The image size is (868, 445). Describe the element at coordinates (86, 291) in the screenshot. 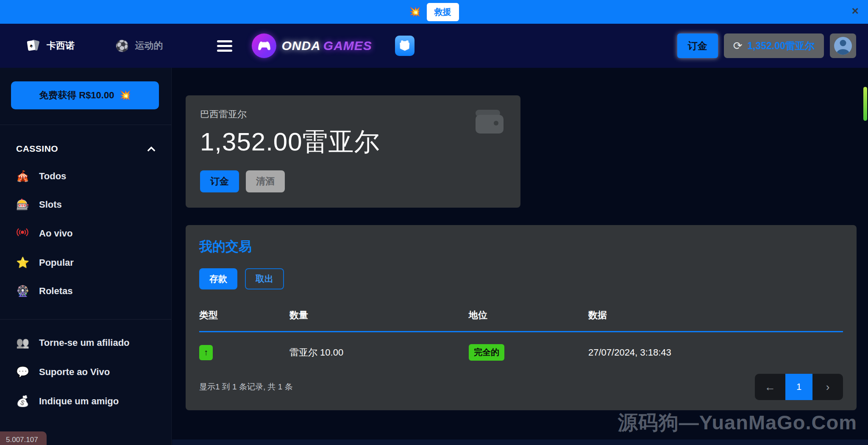

I see `sidebar-item-roletas: 🎡 Roletas` at that location.